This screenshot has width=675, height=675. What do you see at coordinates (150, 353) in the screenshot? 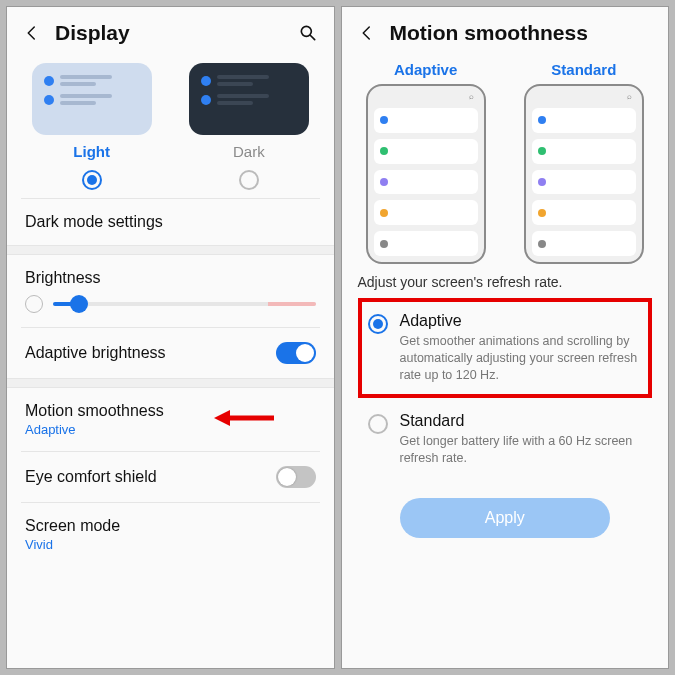
I see `adaptive-brightness-label: Adaptive brightness` at bounding box center [150, 353].